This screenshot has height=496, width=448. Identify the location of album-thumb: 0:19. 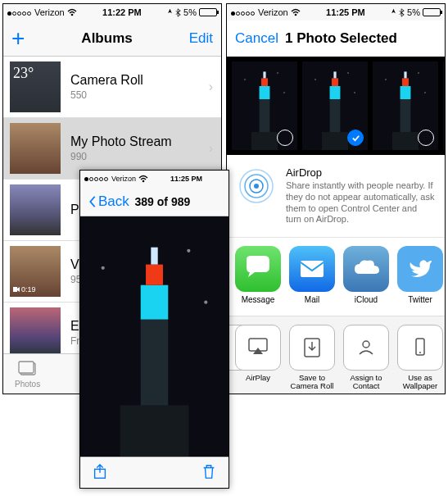
(35, 271).